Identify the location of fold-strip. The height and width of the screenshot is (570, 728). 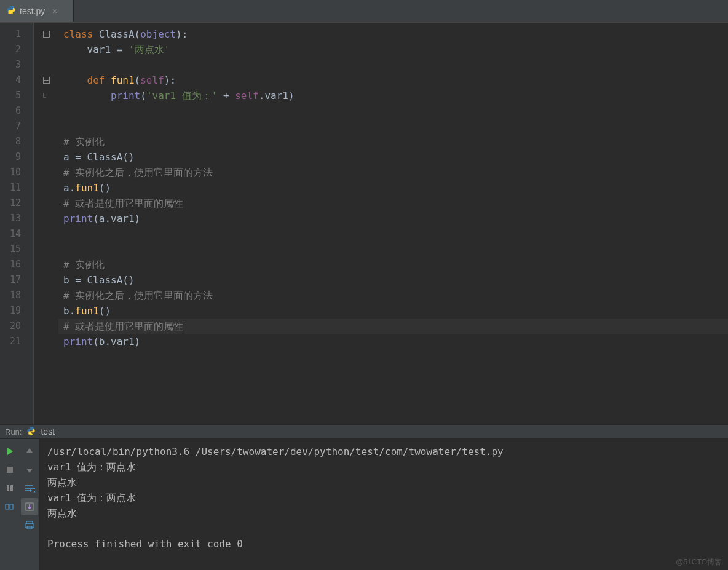
(46, 224).